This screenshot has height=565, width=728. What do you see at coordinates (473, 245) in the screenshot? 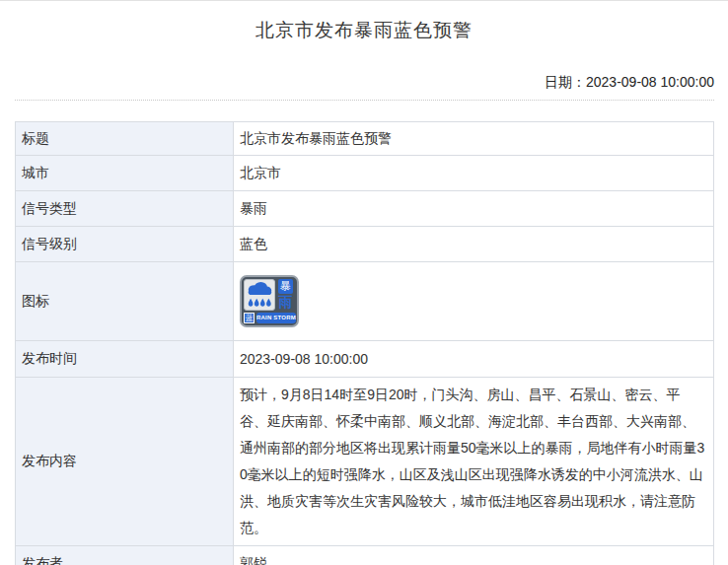
I see `signal-level-value-cell: 蓝色` at bounding box center [473, 245].